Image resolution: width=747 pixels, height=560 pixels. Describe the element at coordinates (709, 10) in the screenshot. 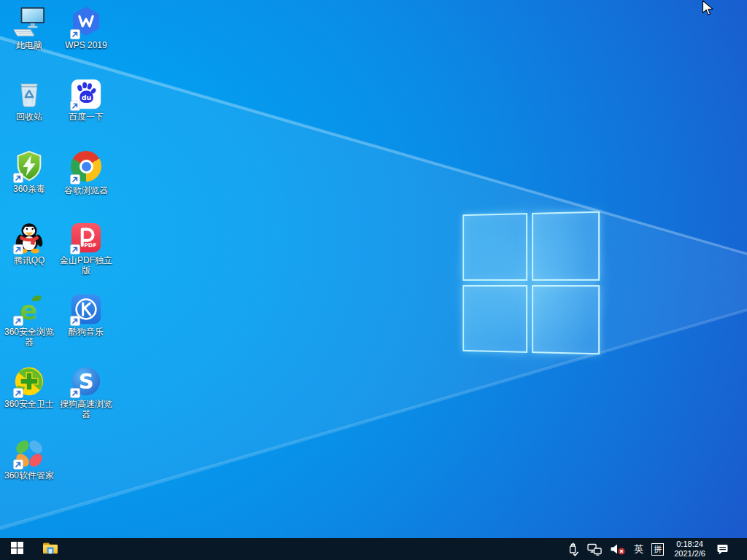

I see `mouse-cursor` at that location.